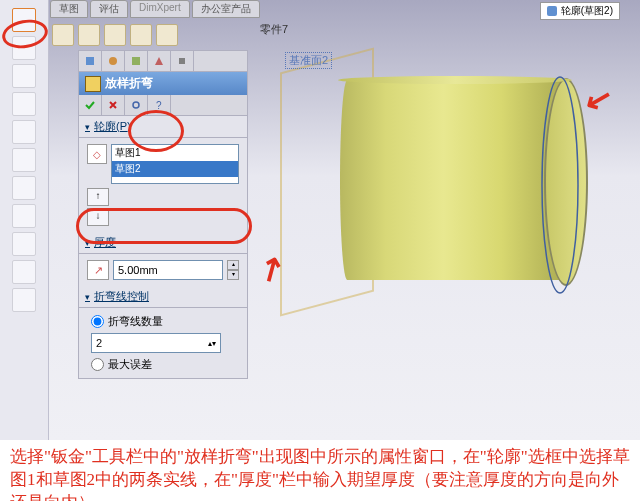 The width and height of the screenshot is (640, 501). What do you see at coordinates (320, 470) in the screenshot?
I see `instruction-text: 选择"钣金"工具栏中的"放样折弯"出现图中所示的属性窗口，在"轮廓"选框中选择草…` at bounding box center [320, 470].